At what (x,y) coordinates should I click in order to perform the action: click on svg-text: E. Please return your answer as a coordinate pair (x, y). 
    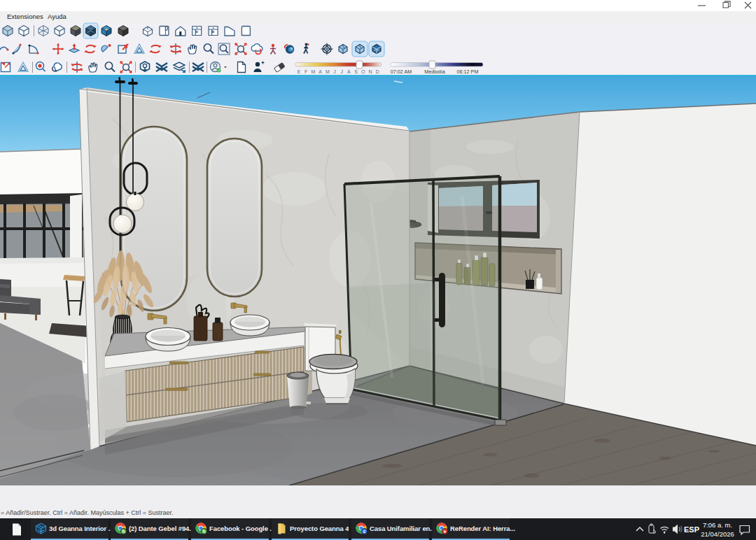
    Looking at the image, I should click on (300, 71).